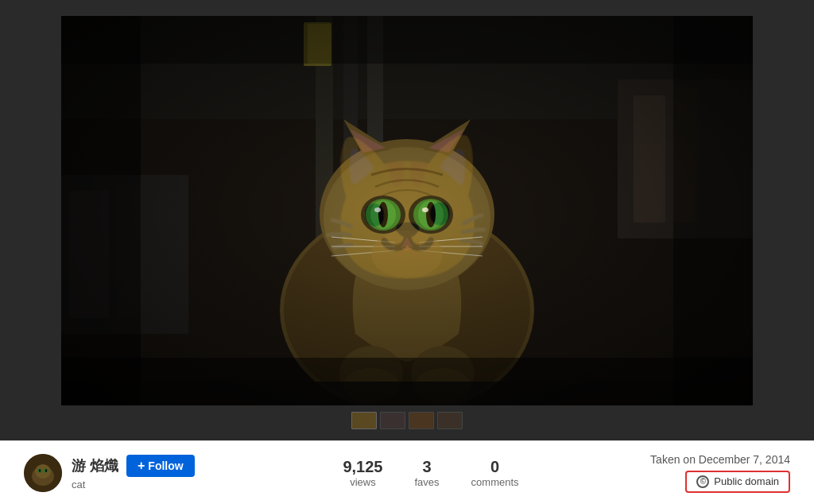 This screenshot has width=814, height=504. I want to click on follow-button: + Follow, so click(161, 466).